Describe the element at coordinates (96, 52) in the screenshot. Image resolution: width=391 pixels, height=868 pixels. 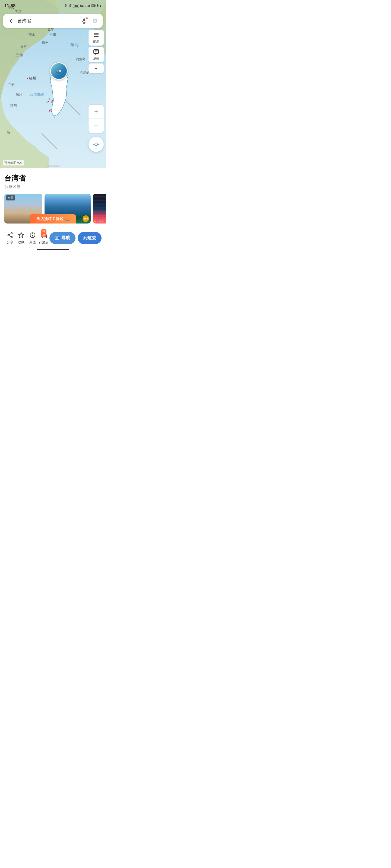
I see `map-toolbar: 图层 反馈` at that location.